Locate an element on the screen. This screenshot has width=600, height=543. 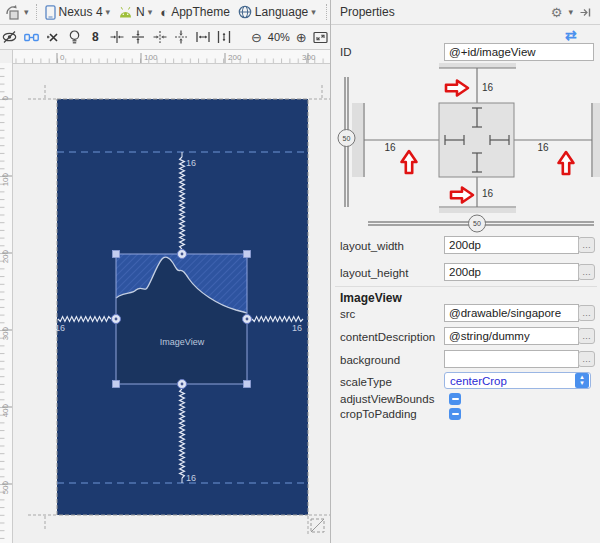
layout-width-more-button: … is located at coordinates (586, 245).